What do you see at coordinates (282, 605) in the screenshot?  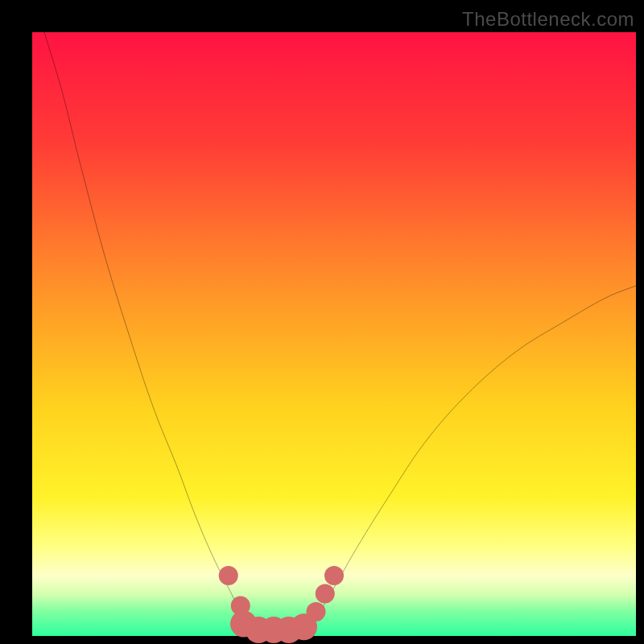 I see `marker-group` at bounding box center [282, 605].